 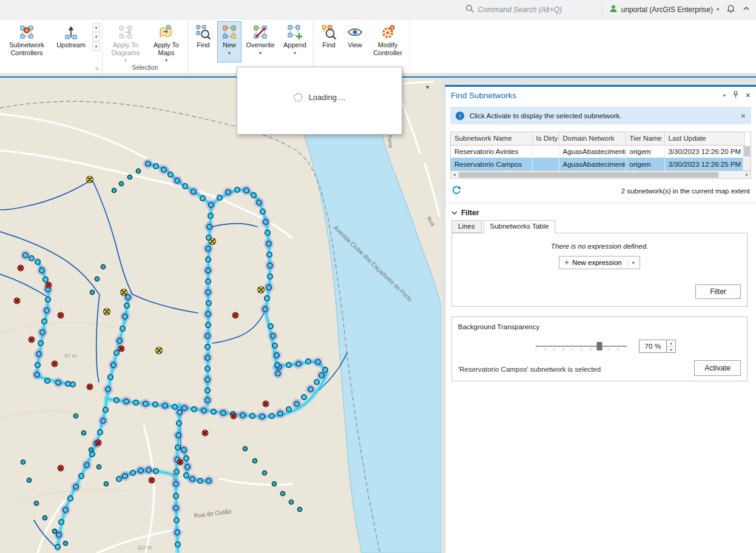 I want to click on notifications-bell-icon, so click(x=731, y=10).